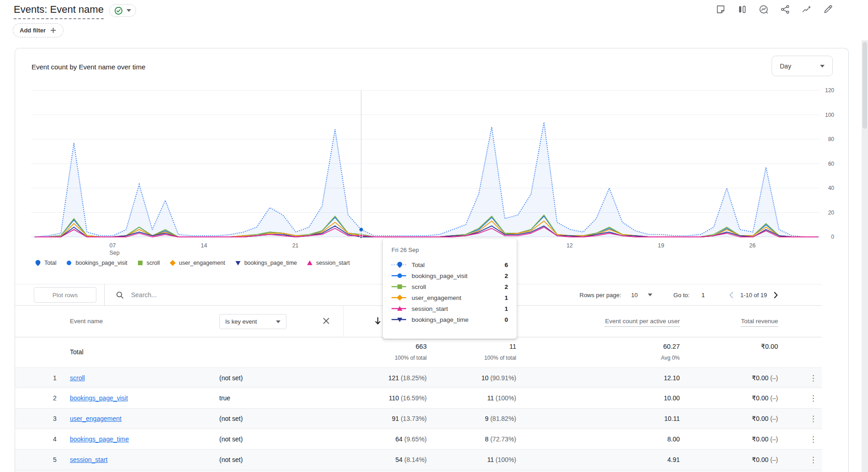  I want to click on event-count-cell: 91 (13.73%), so click(409, 419).